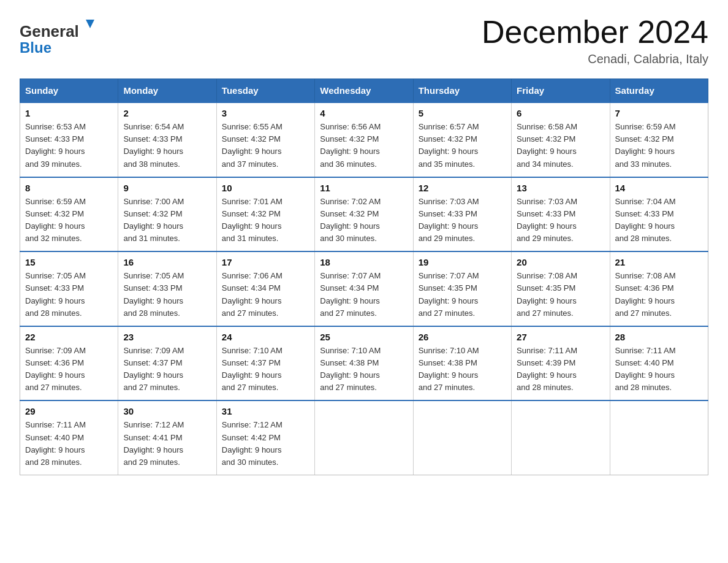 The height and width of the screenshot is (563, 728). What do you see at coordinates (595, 59) in the screenshot?
I see `location: Cenadi, Calabria, Italy` at bounding box center [595, 59].